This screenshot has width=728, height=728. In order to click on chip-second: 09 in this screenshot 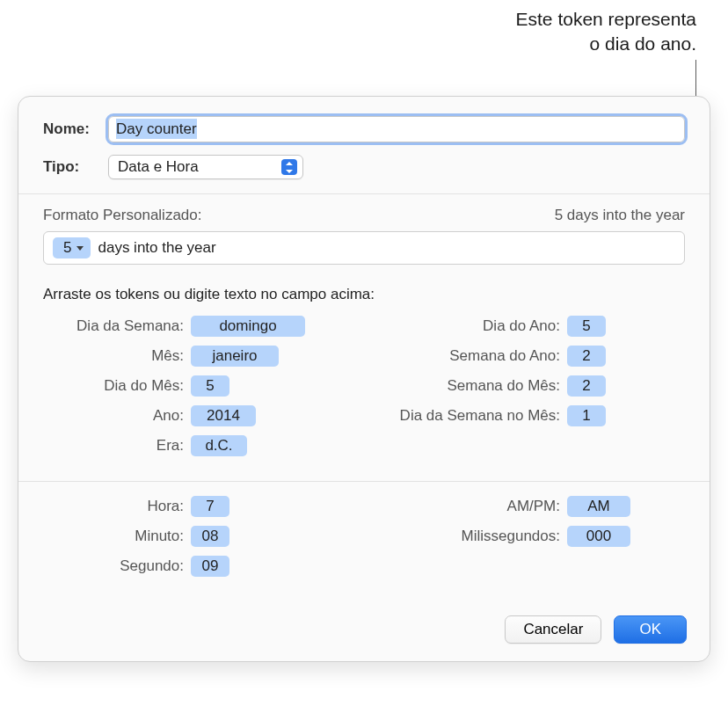, I will do `click(210, 566)`.